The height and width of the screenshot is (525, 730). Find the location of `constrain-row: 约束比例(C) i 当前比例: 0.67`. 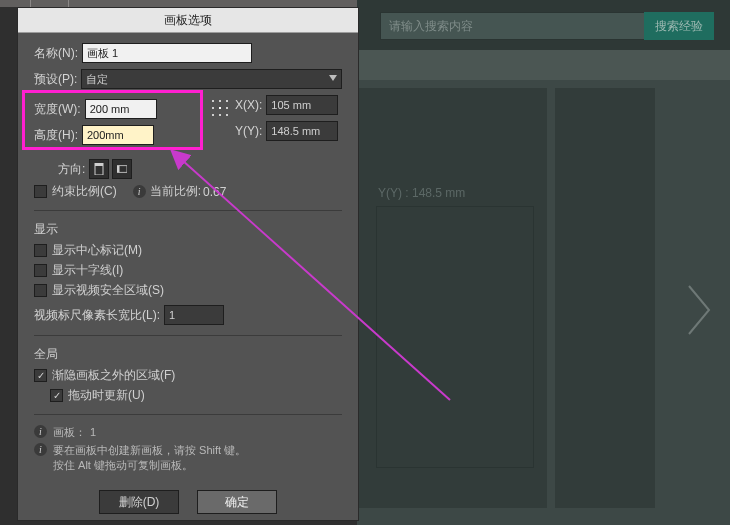

constrain-row: 约束比例(C) i 当前比例: 0.67 is located at coordinates (188, 192).